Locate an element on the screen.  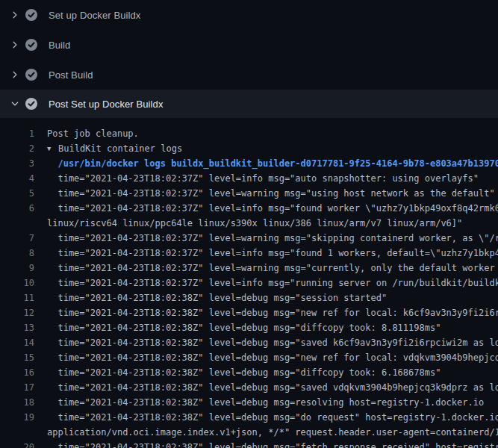
step-header-build: Build is located at coordinates (249, 45).